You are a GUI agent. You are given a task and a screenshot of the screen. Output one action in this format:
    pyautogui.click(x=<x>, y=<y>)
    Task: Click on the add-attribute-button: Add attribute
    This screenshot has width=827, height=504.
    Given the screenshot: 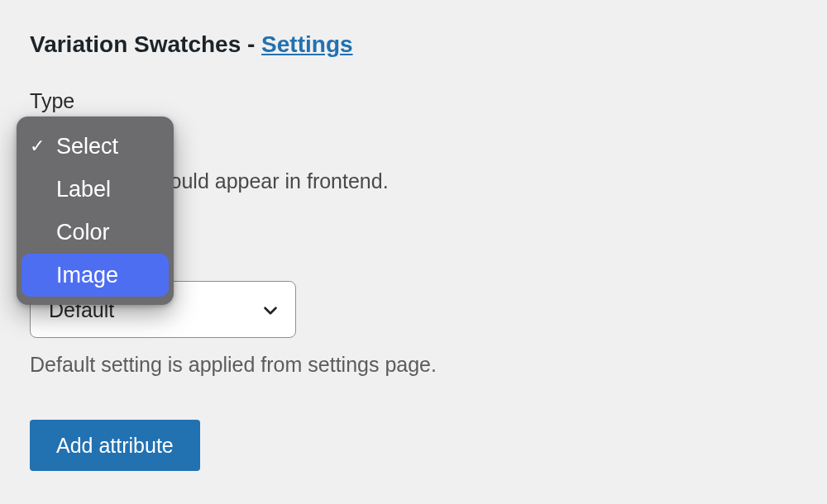 What is the action you would take?
    pyautogui.click(x=115, y=445)
    